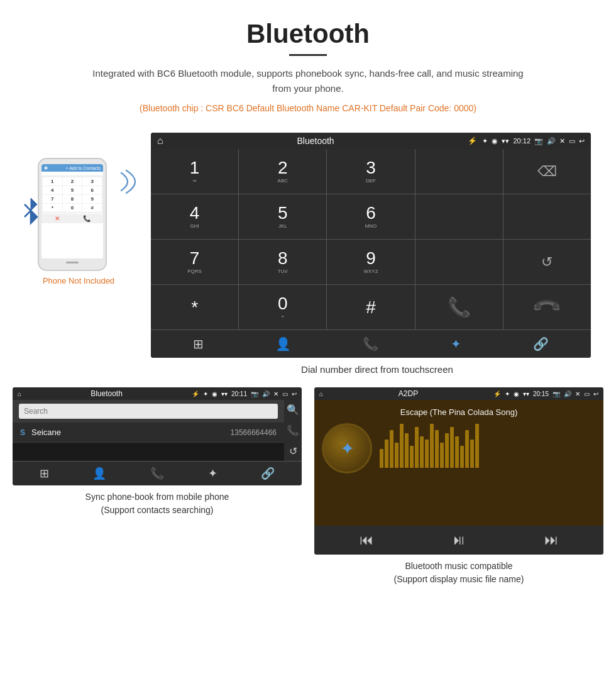  Describe the element at coordinates (456, 344) in the screenshot. I see `dial-bottom-bt-icon: ✦` at that location.